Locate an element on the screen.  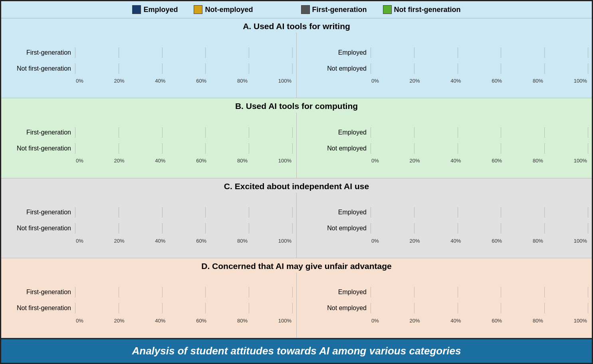
section-title: B. Used AI tools for computing is located at coordinates (296, 105).